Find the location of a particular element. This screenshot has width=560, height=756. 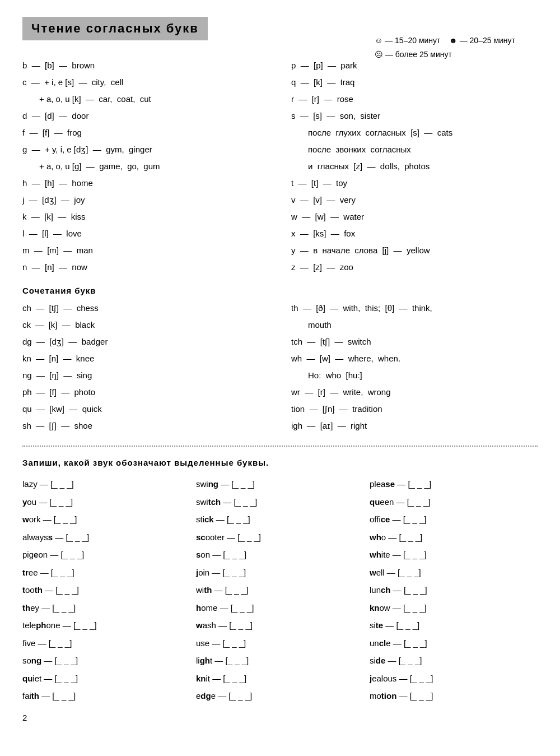

ex-scooter: scooter — [_ _ _] is located at coordinates (280, 537).